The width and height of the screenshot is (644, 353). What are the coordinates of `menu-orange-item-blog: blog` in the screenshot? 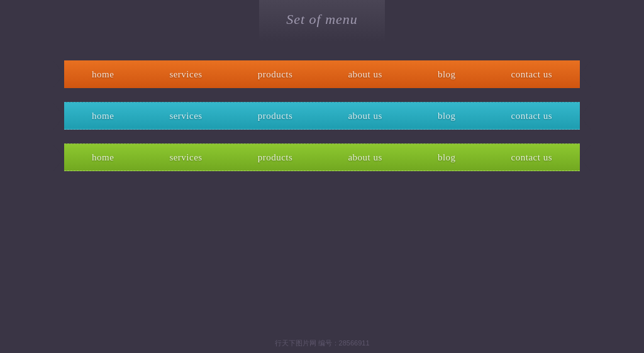 It's located at (447, 74).